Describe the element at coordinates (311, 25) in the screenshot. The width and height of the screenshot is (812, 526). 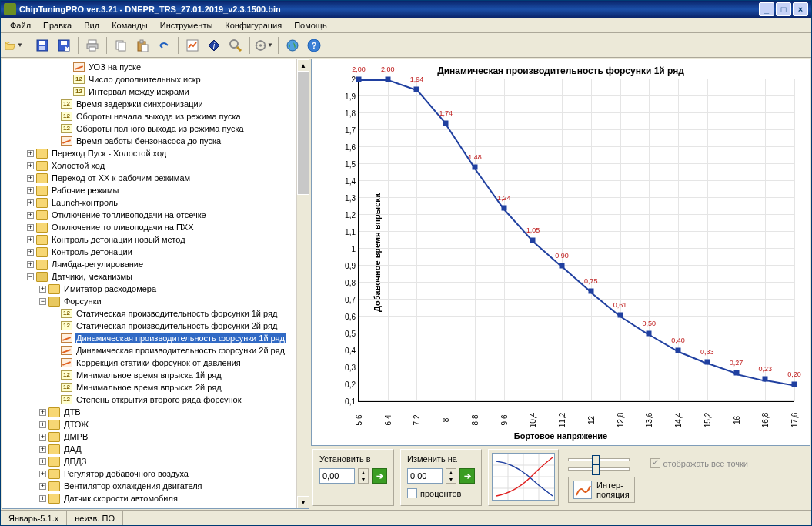
I see `menu-Помощь: Помощь` at that location.